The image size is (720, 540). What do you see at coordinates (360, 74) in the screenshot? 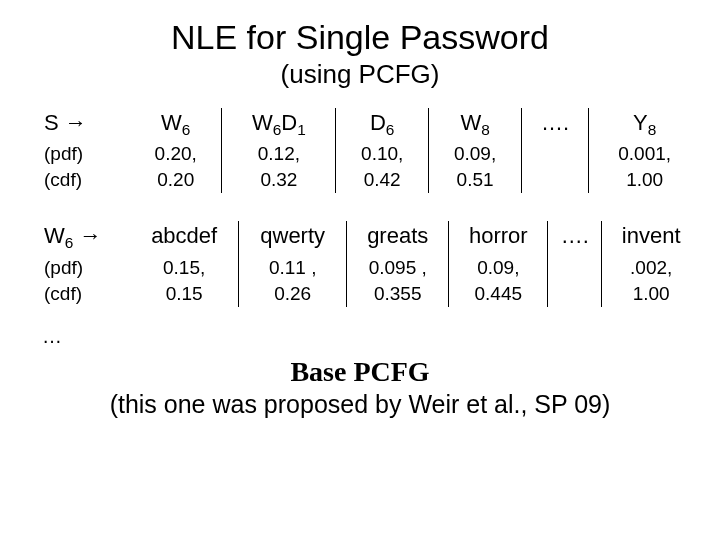
I see `slide-subtitle: (using PCFG)` at bounding box center [360, 74].